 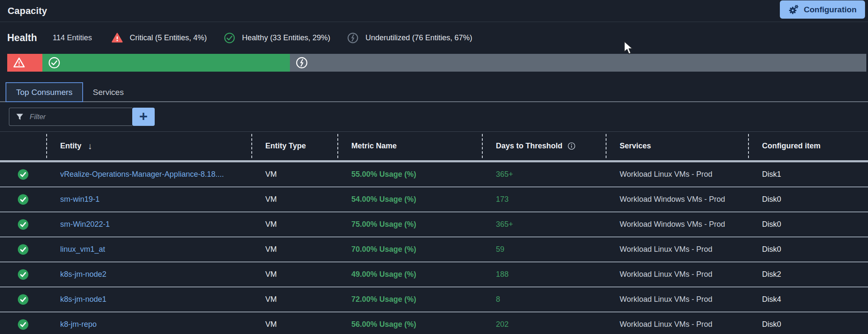 I want to click on health-heading: Health, so click(x=22, y=38).